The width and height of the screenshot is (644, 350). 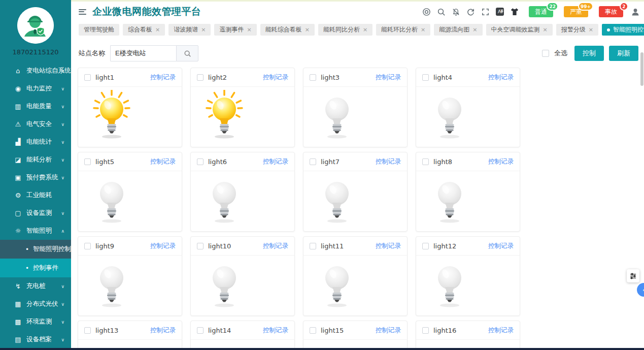 What do you see at coordinates (217, 162) in the screenshot?
I see `light-name: light6` at bounding box center [217, 162].